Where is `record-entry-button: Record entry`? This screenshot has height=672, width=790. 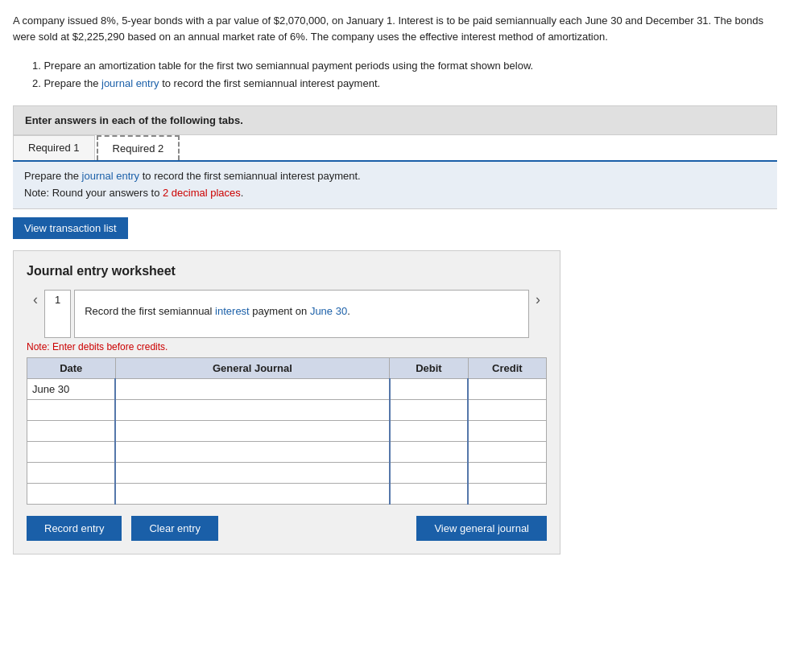
record-entry-button: Record entry is located at coordinates (74, 528).